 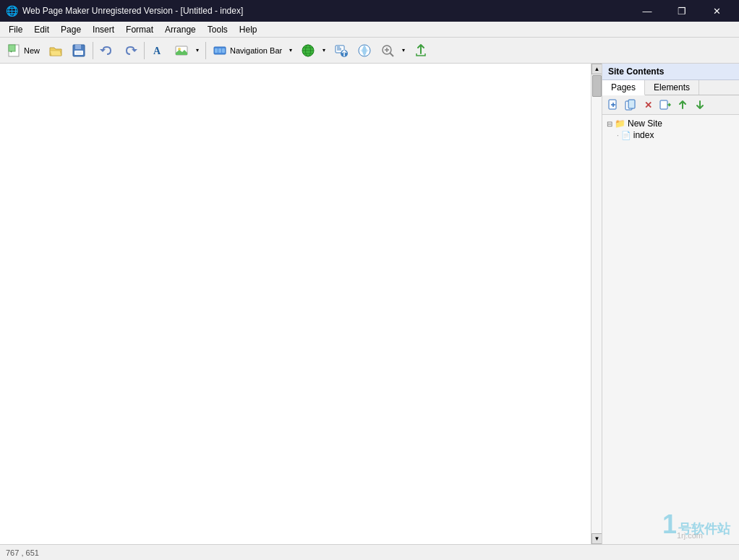 What do you see at coordinates (181, 51) in the screenshot?
I see `image-icon` at bounding box center [181, 51].